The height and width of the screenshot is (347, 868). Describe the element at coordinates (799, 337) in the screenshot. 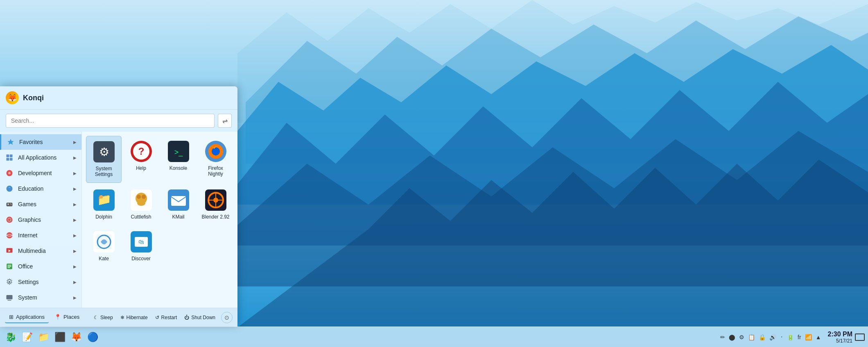

I see `systray-lang: fr` at that location.